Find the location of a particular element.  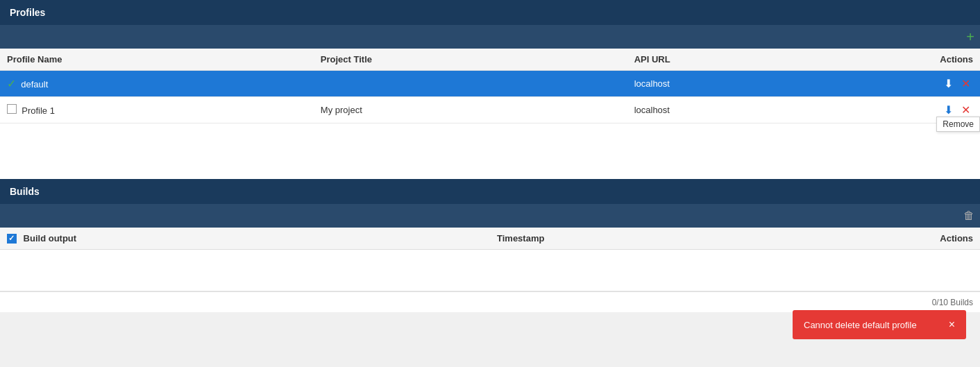

checkbox-icon is located at coordinates (12, 109).